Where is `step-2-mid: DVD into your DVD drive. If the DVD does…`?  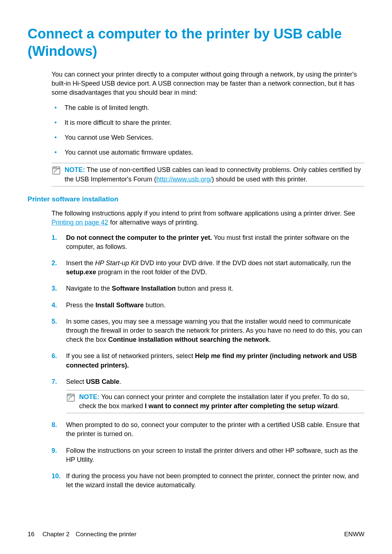 step-2-mid: DVD into your DVD drive. If the DVD does… is located at coordinates (245, 263).